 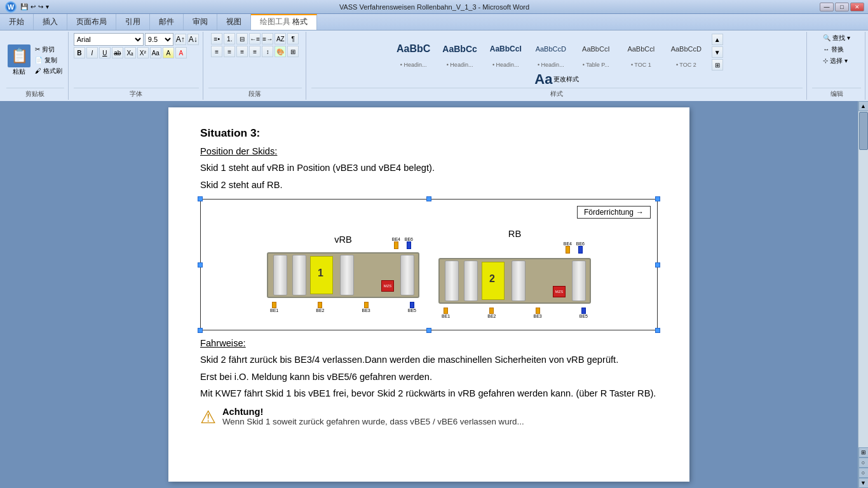 What do you see at coordinates (559, 292) in the screenshot?
I see `rb-mz-box: MZS` at bounding box center [559, 292].